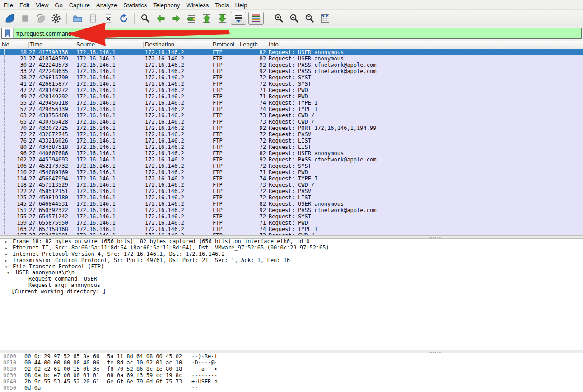  Describe the element at coordinates (222, 18) in the screenshot. I see `last-packet-button` at that location.